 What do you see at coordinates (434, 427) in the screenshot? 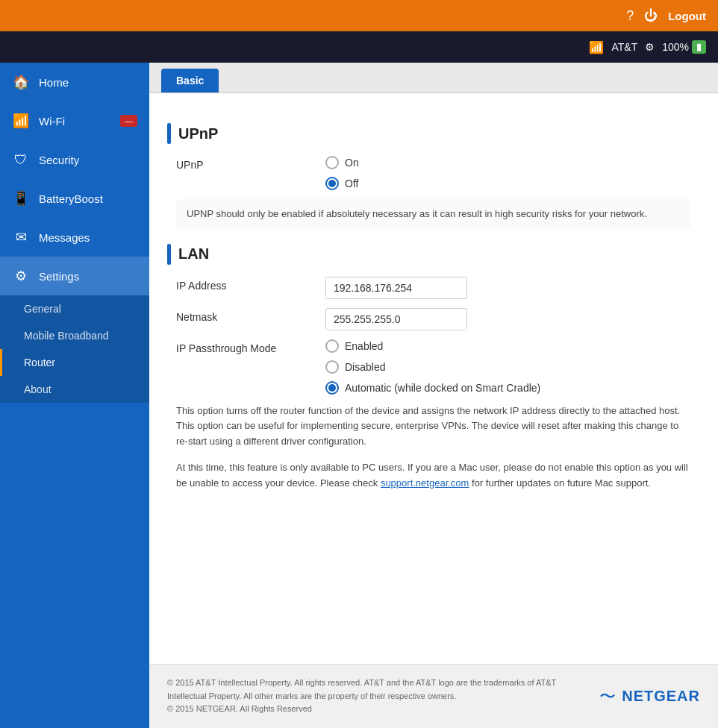
I see `description-1: This option turns off the router functio…` at bounding box center [434, 427].